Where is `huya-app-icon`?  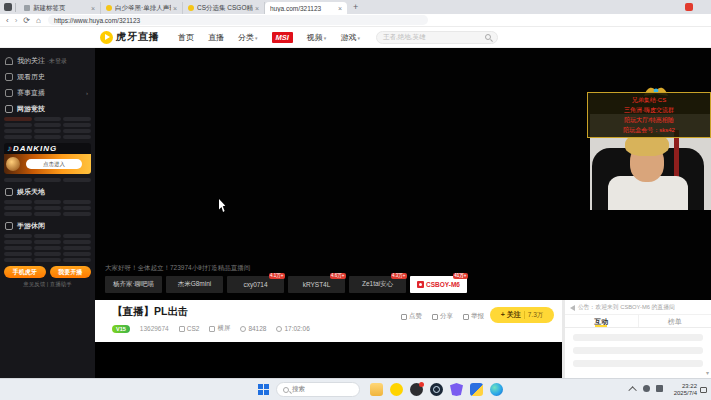 huya-app-icon is located at coordinates (396, 390).